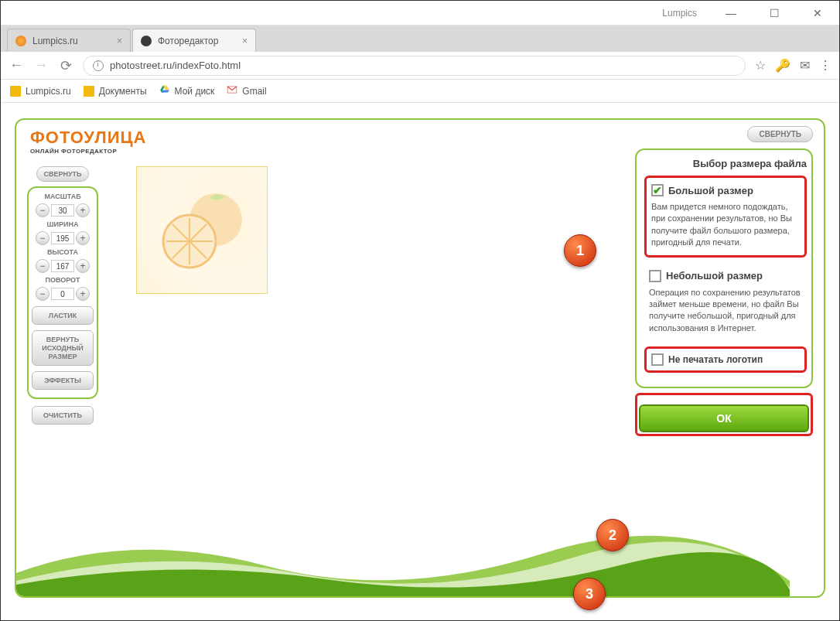 This screenshot has width=840, height=621. Describe the element at coordinates (43, 266) in the screenshot. I see `height-minus-button: −` at that location.